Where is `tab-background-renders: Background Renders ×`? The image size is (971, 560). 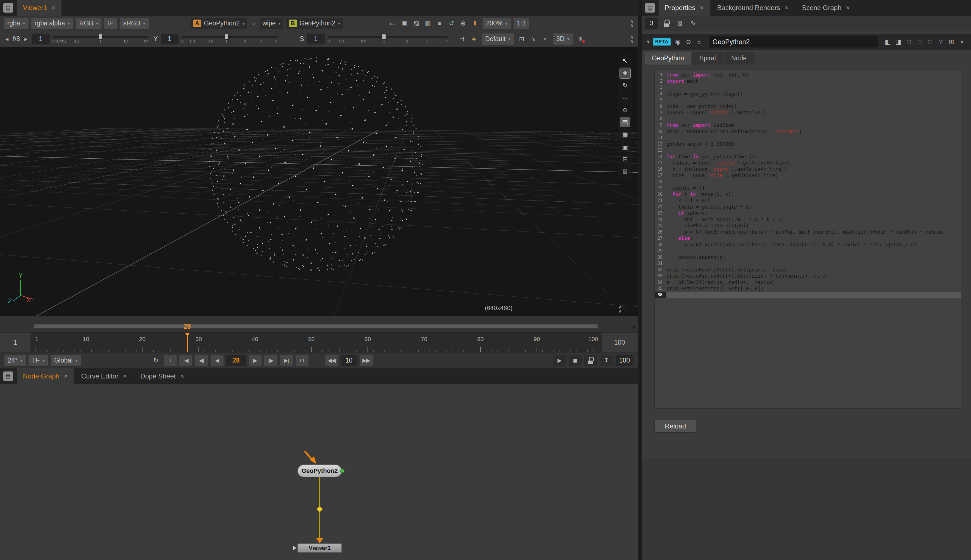 tab-background-renders: Background Renders × is located at coordinates (752, 8).